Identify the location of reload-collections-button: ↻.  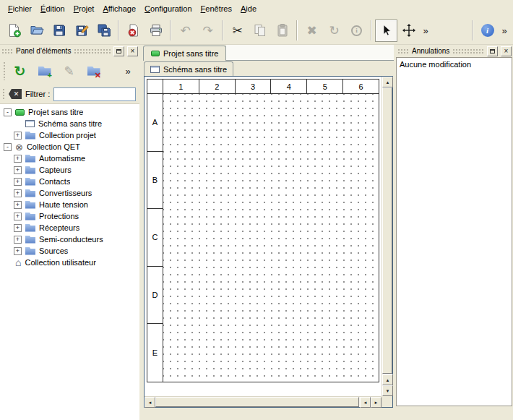
(20, 71).